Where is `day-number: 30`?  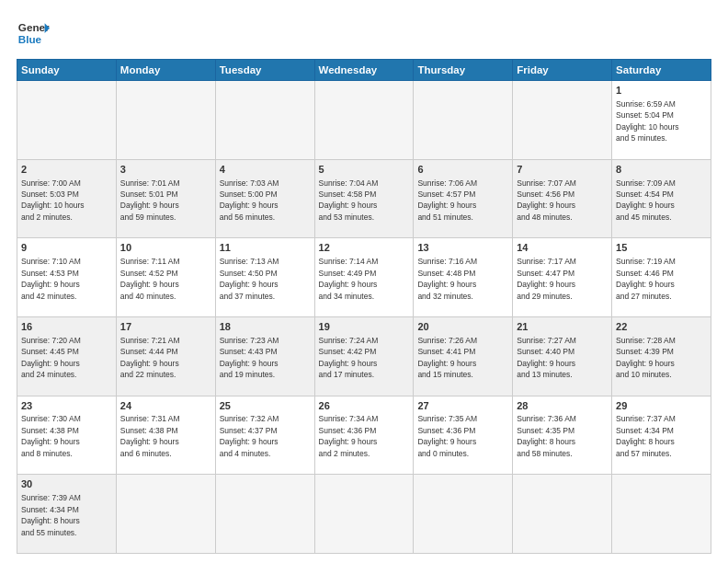 day-number: 30 is located at coordinates (66, 484).